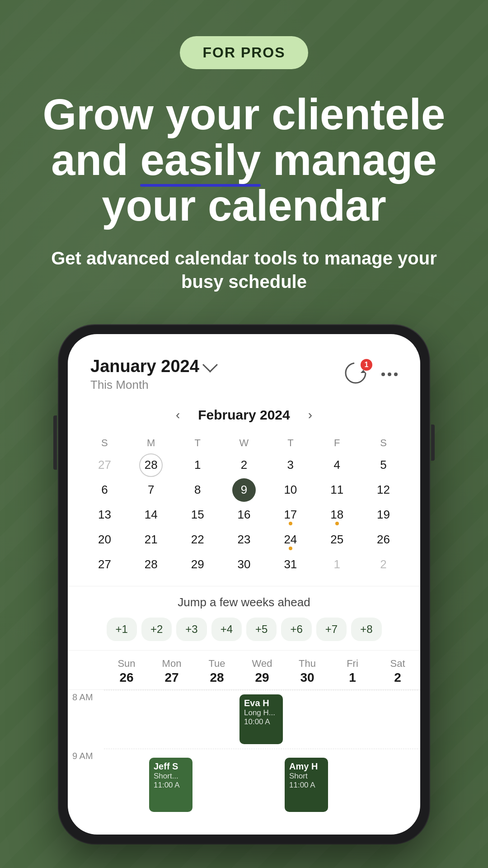 Image resolution: width=488 pixels, height=868 pixels. What do you see at coordinates (306, 767) in the screenshot?
I see `event-name: Amy H` at bounding box center [306, 767].